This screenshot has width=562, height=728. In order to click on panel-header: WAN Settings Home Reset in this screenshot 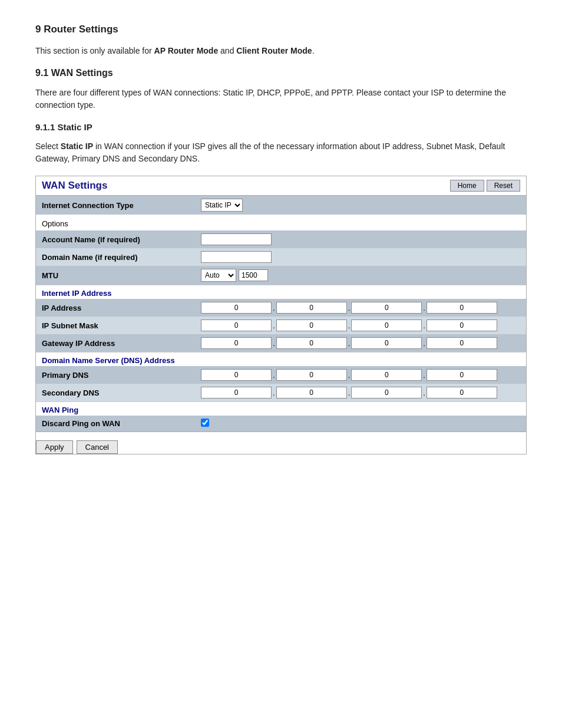, I will do `click(281, 186)`.